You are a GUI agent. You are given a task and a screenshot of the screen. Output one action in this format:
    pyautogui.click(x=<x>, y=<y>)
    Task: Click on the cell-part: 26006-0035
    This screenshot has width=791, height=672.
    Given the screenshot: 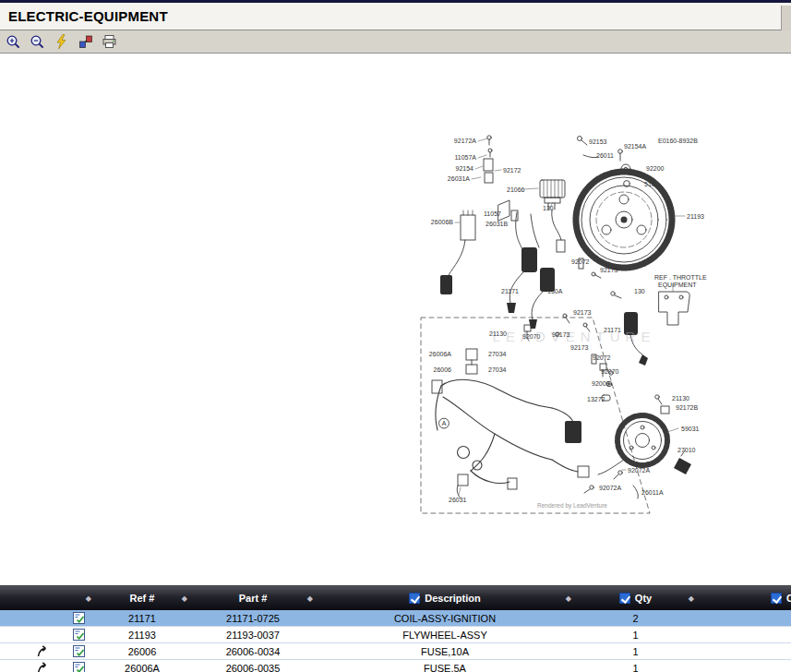 What is the action you would take?
    pyautogui.click(x=253, y=667)
    